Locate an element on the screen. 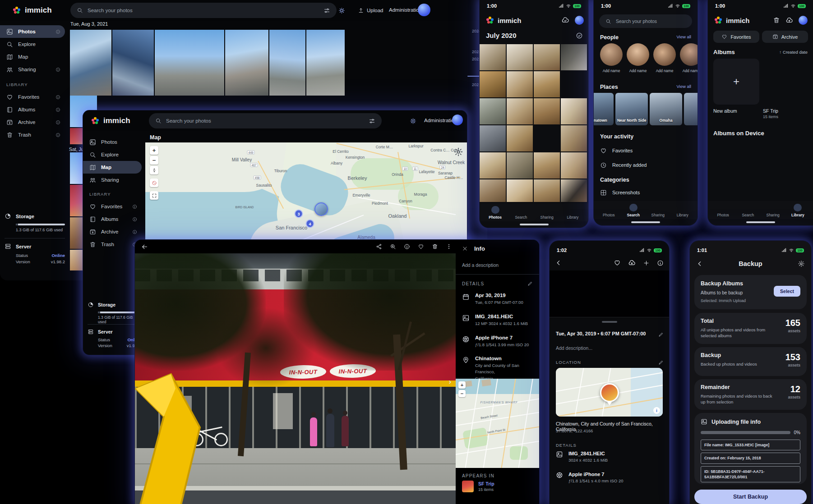 The height and width of the screenshot is (504, 813). share-icon is located at coordinates (379, 247).